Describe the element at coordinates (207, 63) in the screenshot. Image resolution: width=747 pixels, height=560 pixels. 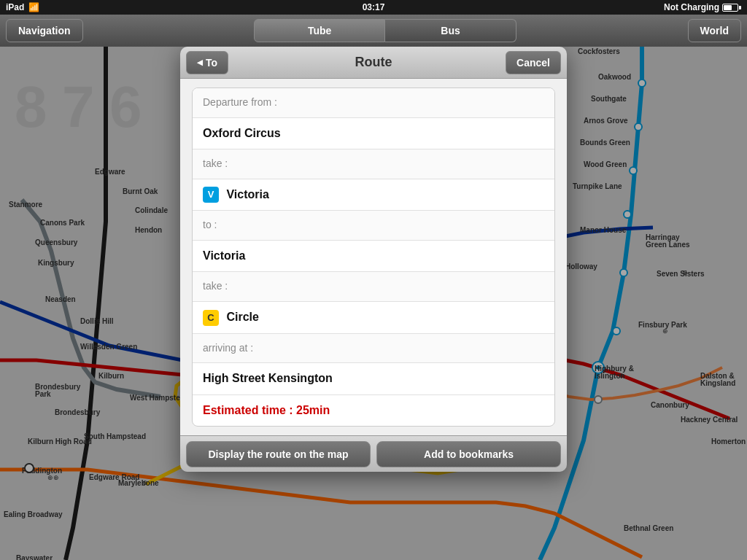
I see `to-button: To` at that location.